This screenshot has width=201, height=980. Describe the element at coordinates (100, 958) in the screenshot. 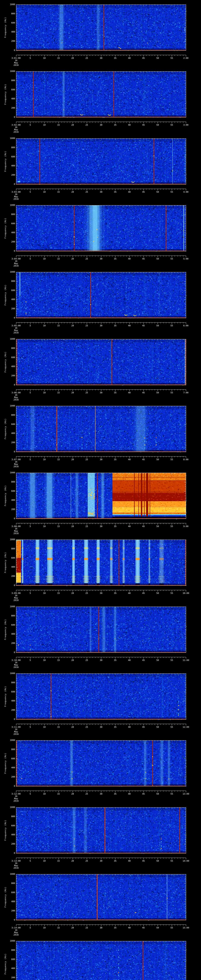

I see `spectrogram-panel: Frequency (Hz)020040060080010003:15:0051…` at that location.